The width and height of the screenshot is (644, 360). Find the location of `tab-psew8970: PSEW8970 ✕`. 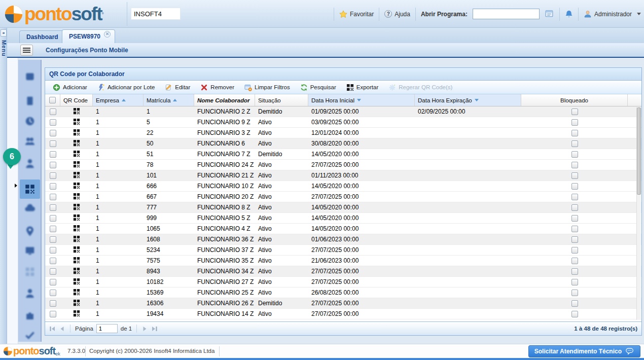

tab-psew8970: PSEW8970 ✕ is located at coordinates (88, 37).